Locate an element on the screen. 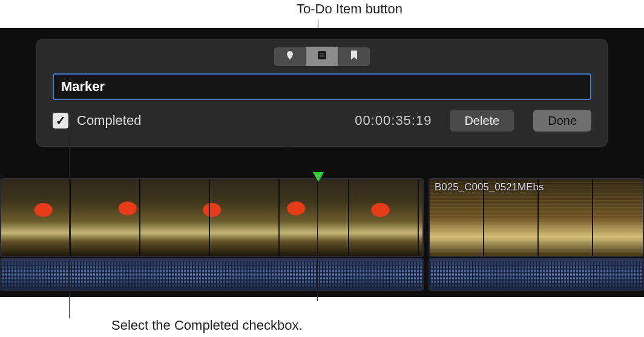  frame-dividers is located at coordinates (212, 218).